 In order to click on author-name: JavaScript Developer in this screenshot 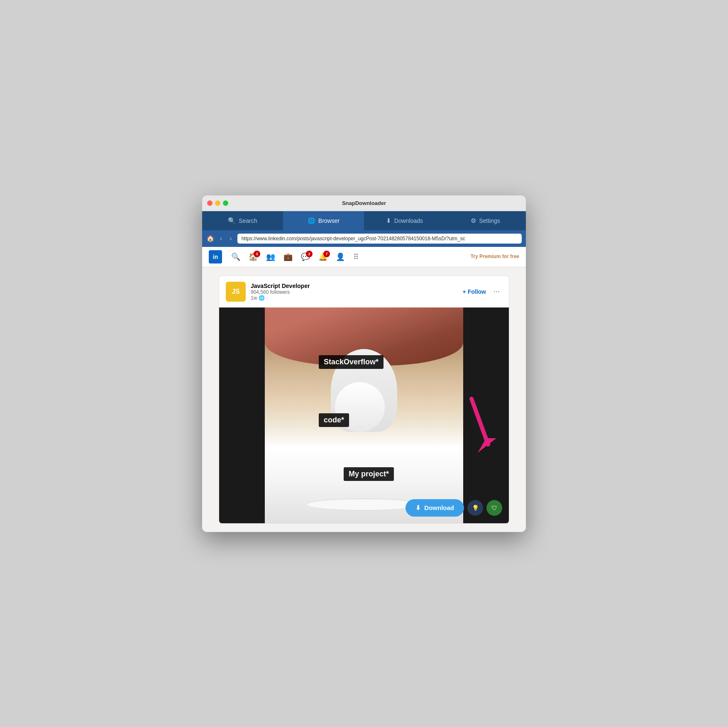, I will do `click(354, 286)`.